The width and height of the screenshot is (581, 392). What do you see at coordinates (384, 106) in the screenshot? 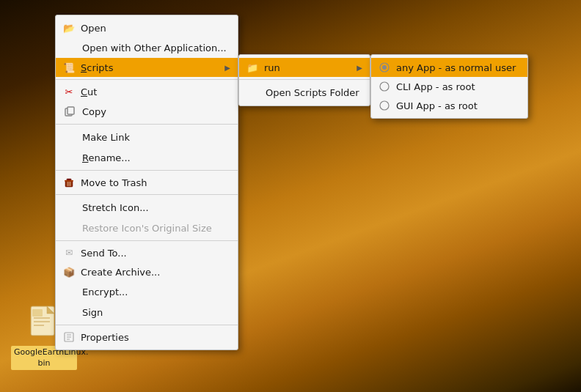
I see `gui-app-icon` at bounding box center [384, 106].